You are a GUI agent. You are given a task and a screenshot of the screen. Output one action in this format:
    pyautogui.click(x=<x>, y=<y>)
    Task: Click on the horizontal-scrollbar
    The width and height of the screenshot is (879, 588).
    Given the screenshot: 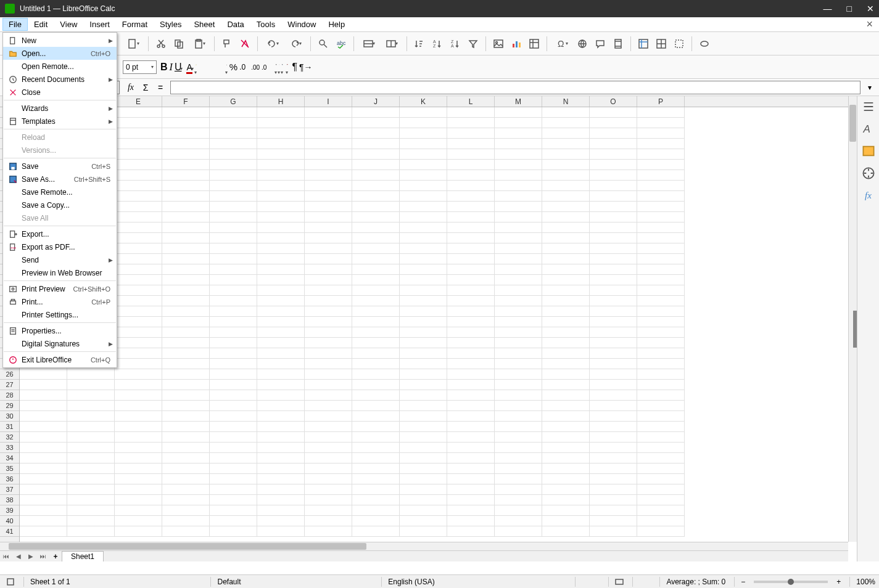 What is the action you would take?
    pyautogui.click(x=424, y=546)
    